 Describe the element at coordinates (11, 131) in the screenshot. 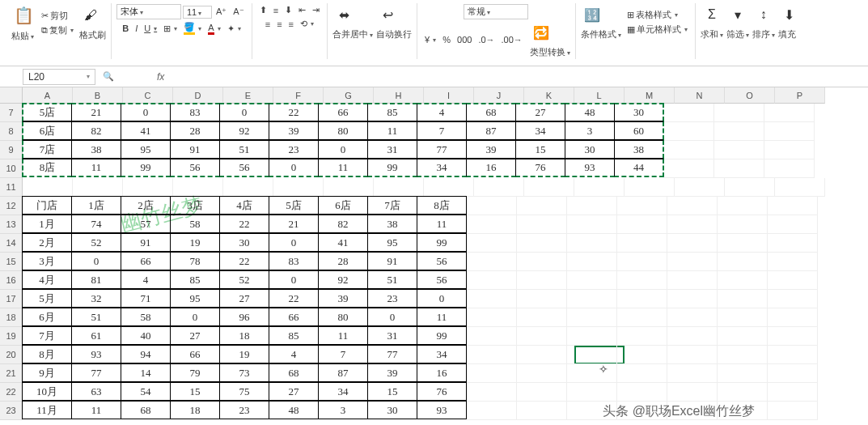

I see `row-header-8: 8` at that location.